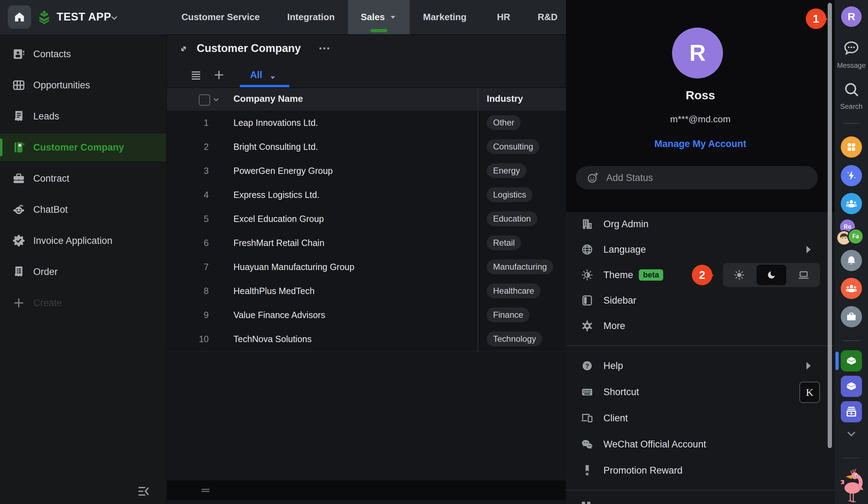 The height and width of the screenshot is (504, 868). What do you see at coordinates (46, 117) in the screenshot?
I see `sidebar-item-label: Leads` at bounding box center [46, 117].